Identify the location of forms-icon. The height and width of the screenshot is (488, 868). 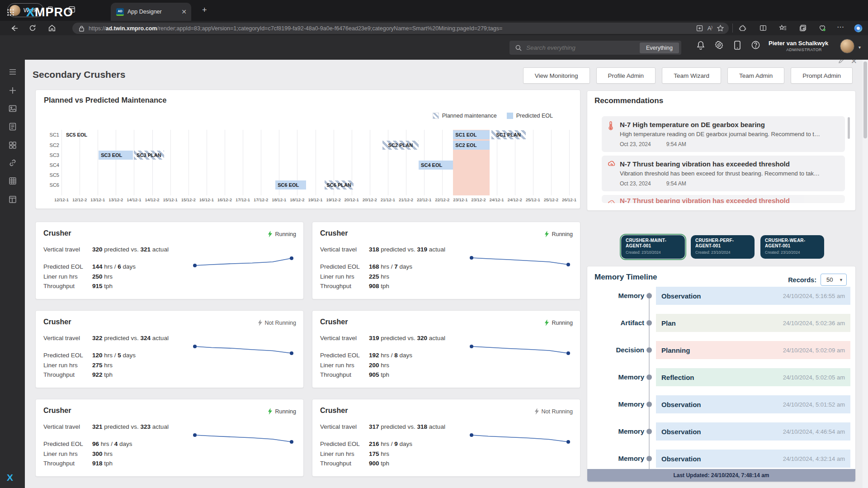
(13, 127).